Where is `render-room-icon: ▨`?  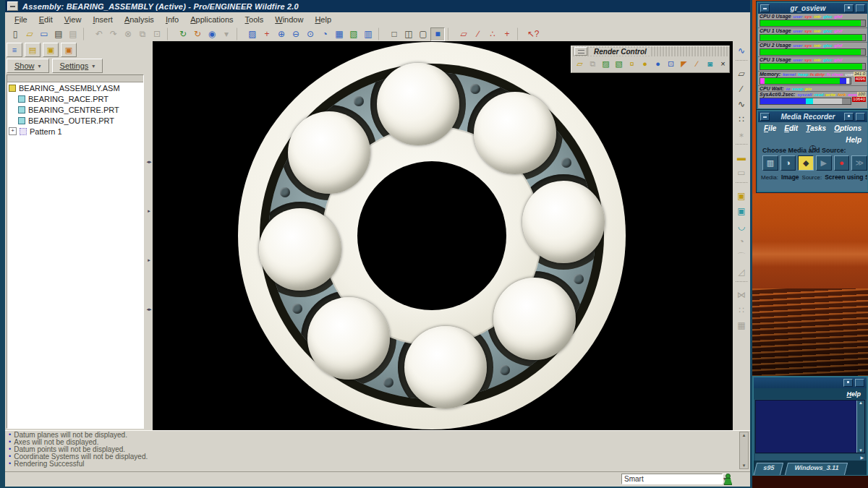 render-room-icon: ▨ is located at coordinates (606, 64).